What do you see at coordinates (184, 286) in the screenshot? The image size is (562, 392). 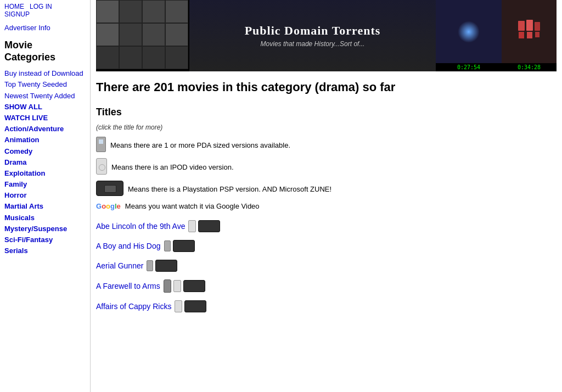 I see `movie-icons-farewell` at bounding box center [184, 286].